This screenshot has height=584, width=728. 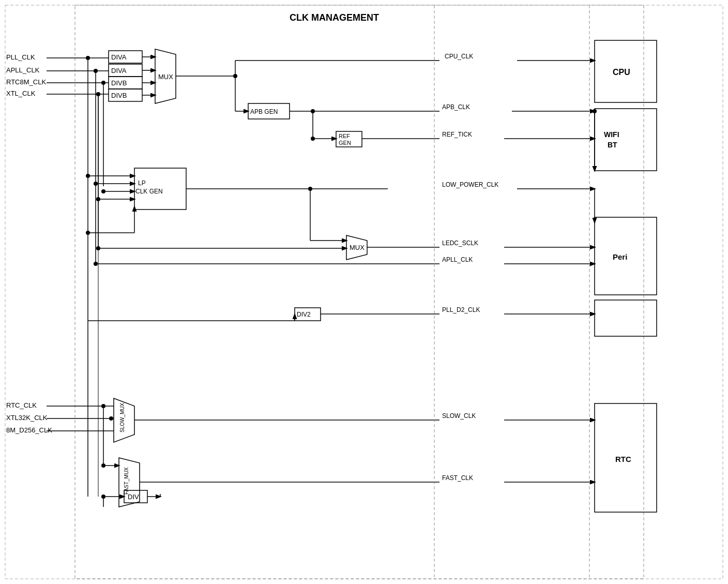 What do you see at coordinates (133, 497) in the screenshot?
I see `div-label: DIV` at bounding box center [133, 497].